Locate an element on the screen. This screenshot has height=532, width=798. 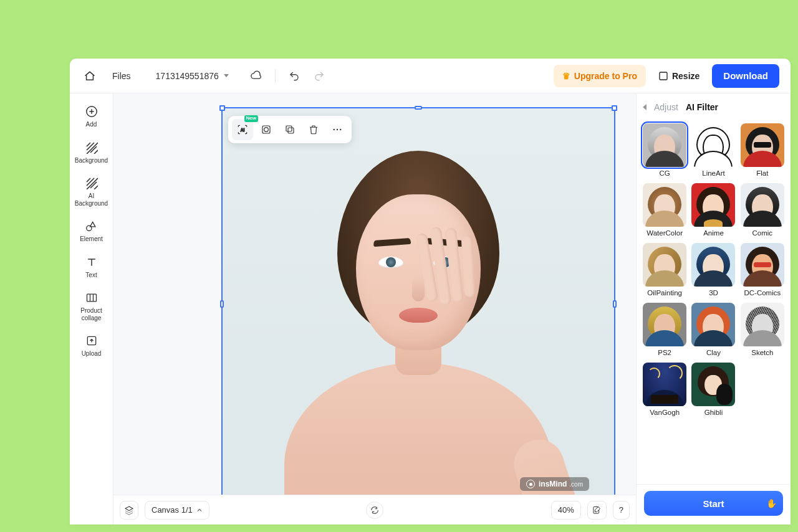
filter-label: Ghibli is located at coordinates (713, 412).